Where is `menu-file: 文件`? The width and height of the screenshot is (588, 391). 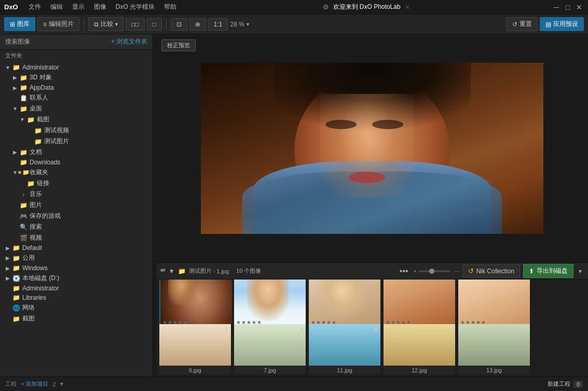 menu-file: 文件 is located at coordinates (35, 7).